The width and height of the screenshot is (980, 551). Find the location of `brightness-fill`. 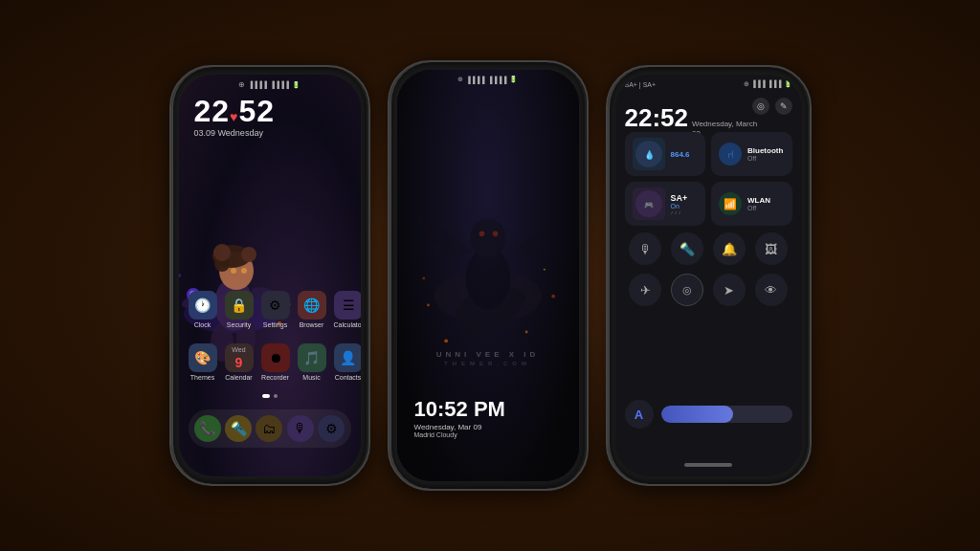

brightness-fill is located at coordinates (697, 414).